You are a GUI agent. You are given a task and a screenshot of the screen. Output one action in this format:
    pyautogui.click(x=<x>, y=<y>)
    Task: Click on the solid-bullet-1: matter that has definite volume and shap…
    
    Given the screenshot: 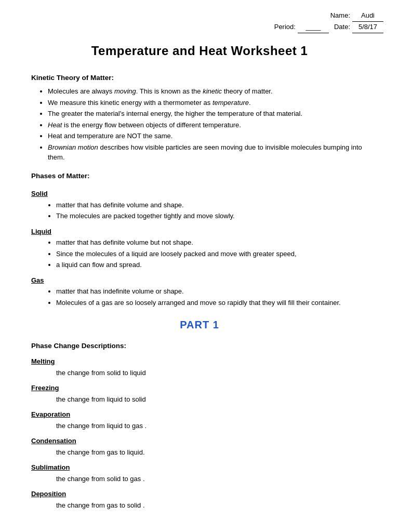 What is the action you would take?
    pyautogui.click(x=212, y=205)
    